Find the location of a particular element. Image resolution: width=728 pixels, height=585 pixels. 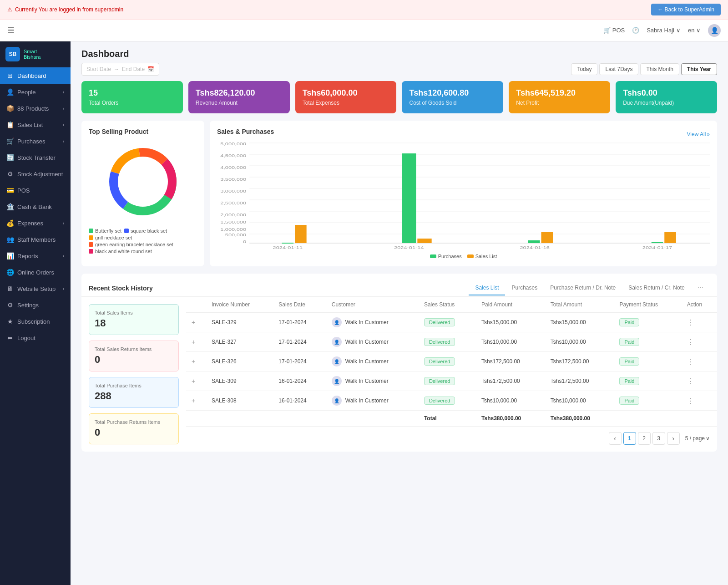

sidebar-item-reports: 📊 Reports › is located at coordinates (35, 256).